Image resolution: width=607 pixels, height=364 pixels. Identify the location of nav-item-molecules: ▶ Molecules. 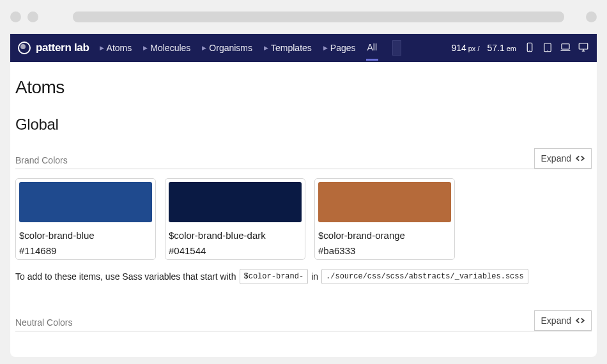
(167, 48).